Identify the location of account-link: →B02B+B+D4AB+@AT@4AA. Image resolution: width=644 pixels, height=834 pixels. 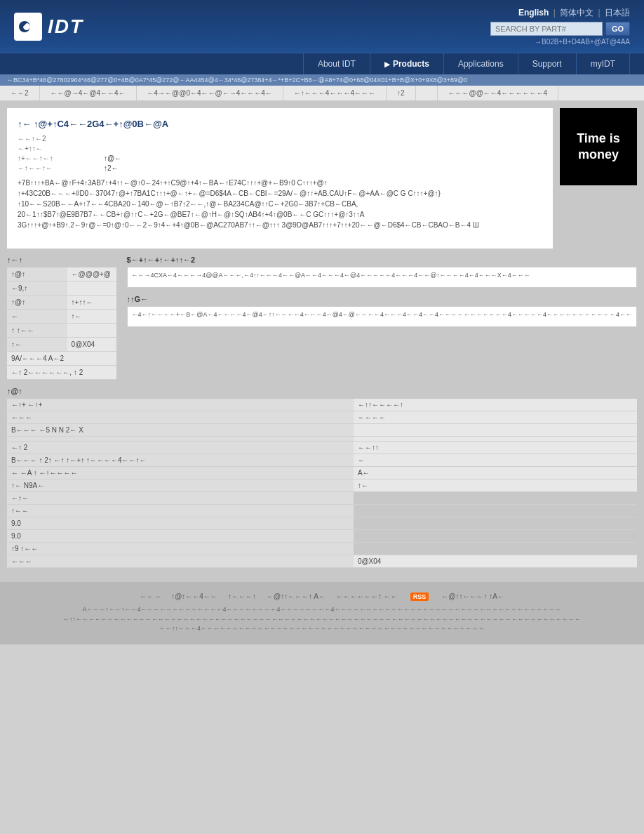
(582, 42).